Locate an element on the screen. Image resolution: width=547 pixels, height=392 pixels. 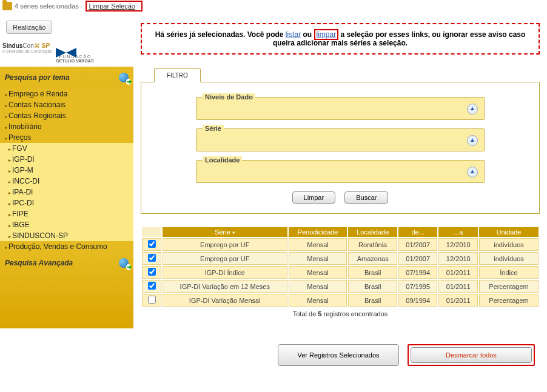
niveis-fieldset: Níveis de Dado ▲ is located at coordinates (340, 108).